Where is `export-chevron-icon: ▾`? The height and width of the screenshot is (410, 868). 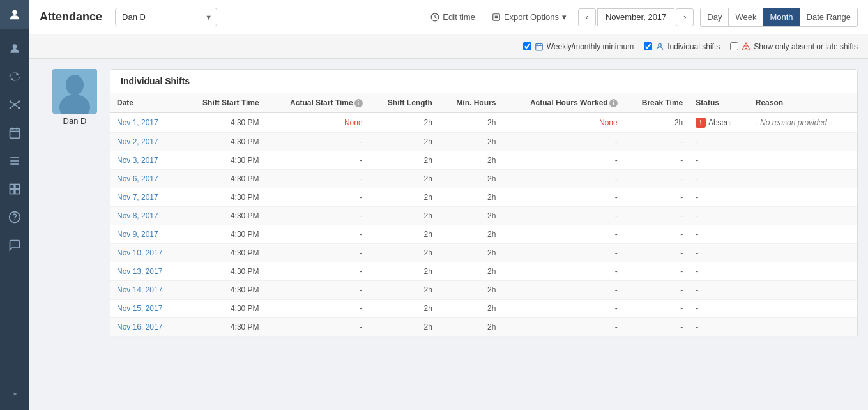 export-chevron-icon: ▾ is located at coordinates (565, 17).